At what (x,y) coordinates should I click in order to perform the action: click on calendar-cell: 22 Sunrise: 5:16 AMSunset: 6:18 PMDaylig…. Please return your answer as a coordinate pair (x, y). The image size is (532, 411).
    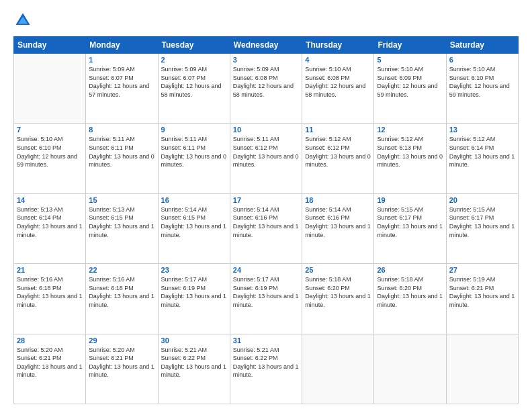
    Looking at the image, I should click on (122, 299).